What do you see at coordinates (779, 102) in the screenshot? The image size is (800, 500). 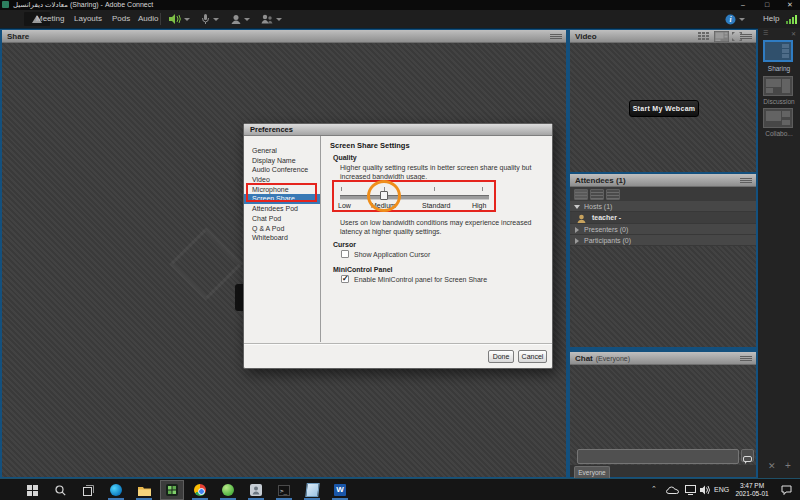 I see `layout-label-discussion: Discussion` at bounding box center [779, 102].